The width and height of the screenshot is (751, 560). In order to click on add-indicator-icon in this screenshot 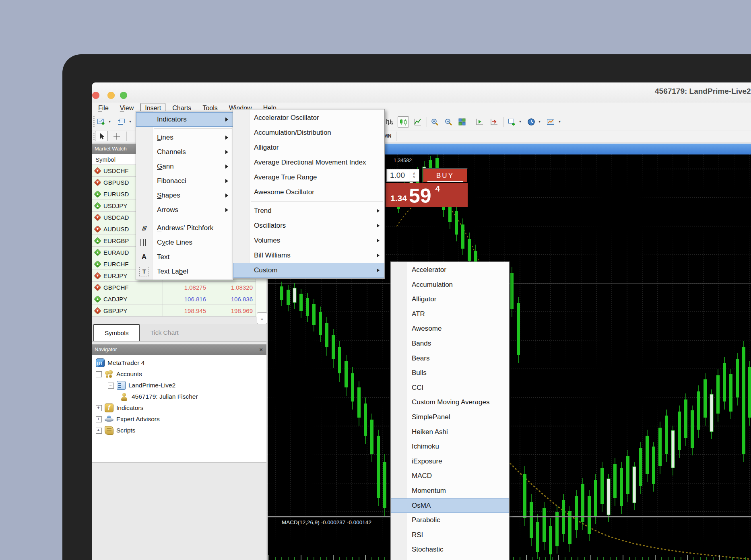, I will do `click(512, 122)`.